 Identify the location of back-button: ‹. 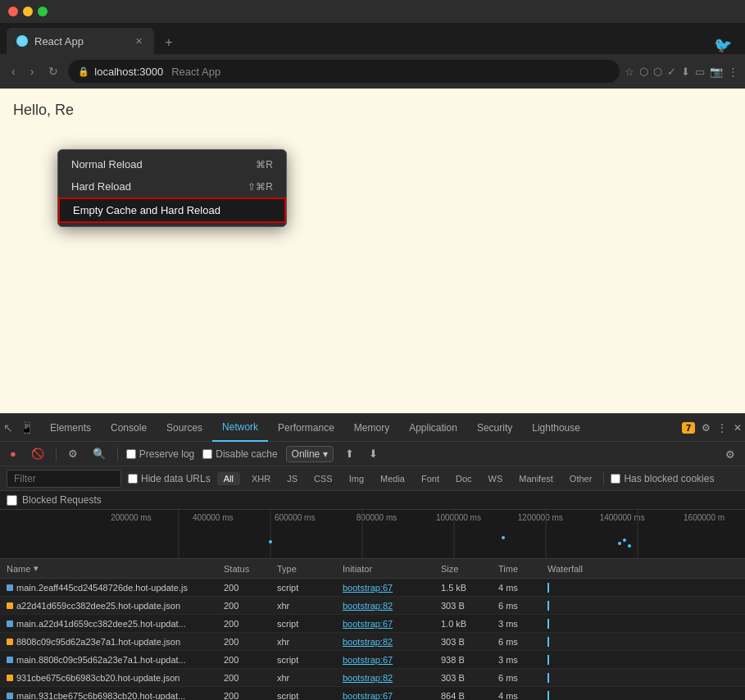
(13, 71).